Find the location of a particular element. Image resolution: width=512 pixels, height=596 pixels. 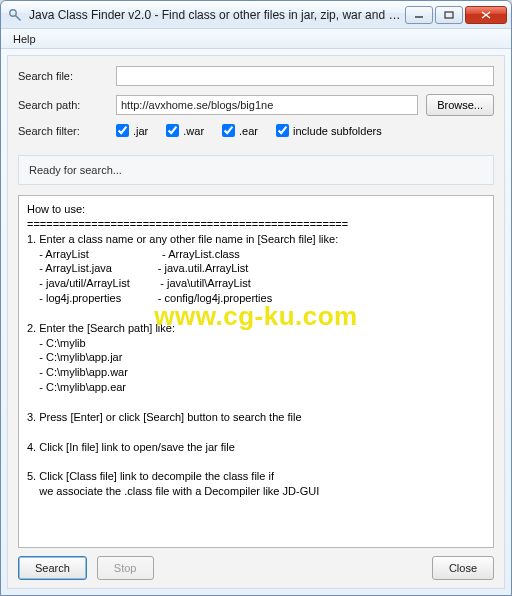

filter-subfolders: include subfolders is located at coordinates (329, 130).